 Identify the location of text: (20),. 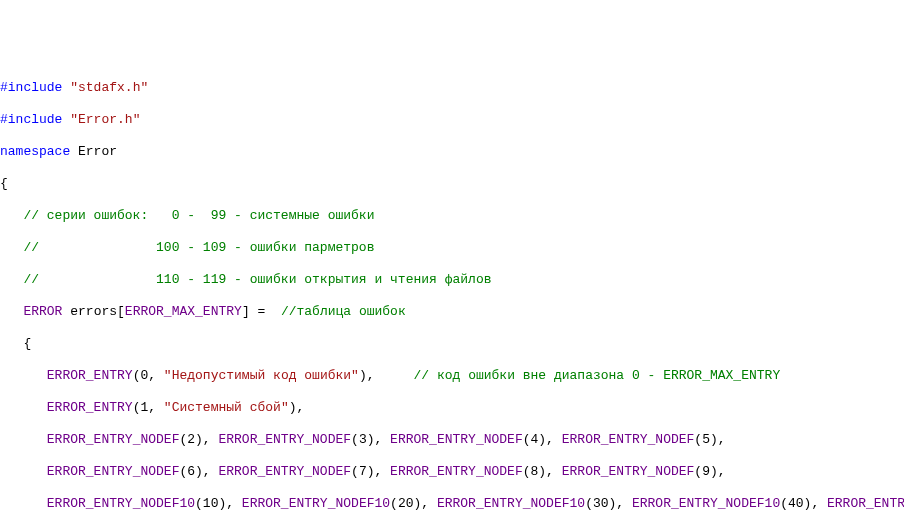
(414, 504).